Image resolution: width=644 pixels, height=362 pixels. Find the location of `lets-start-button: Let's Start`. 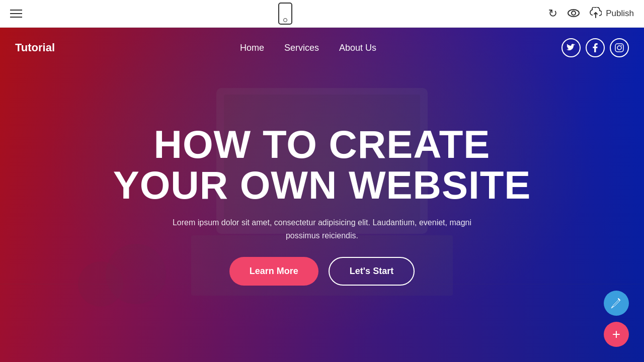

lets-start-button: Let's Start is located at coordinates (371, 272).